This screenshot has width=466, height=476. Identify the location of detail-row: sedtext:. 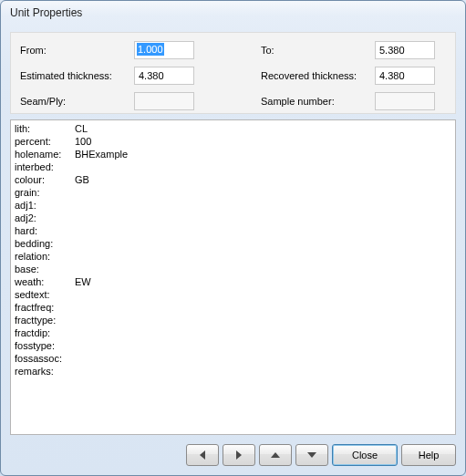
(233, 295).